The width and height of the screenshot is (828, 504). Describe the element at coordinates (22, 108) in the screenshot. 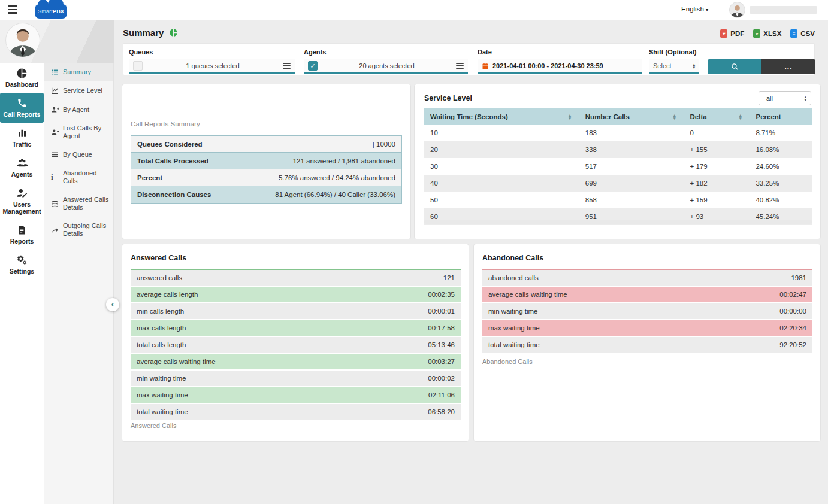

I see `sidebar-item-call-reports: Call Reports` at that location.